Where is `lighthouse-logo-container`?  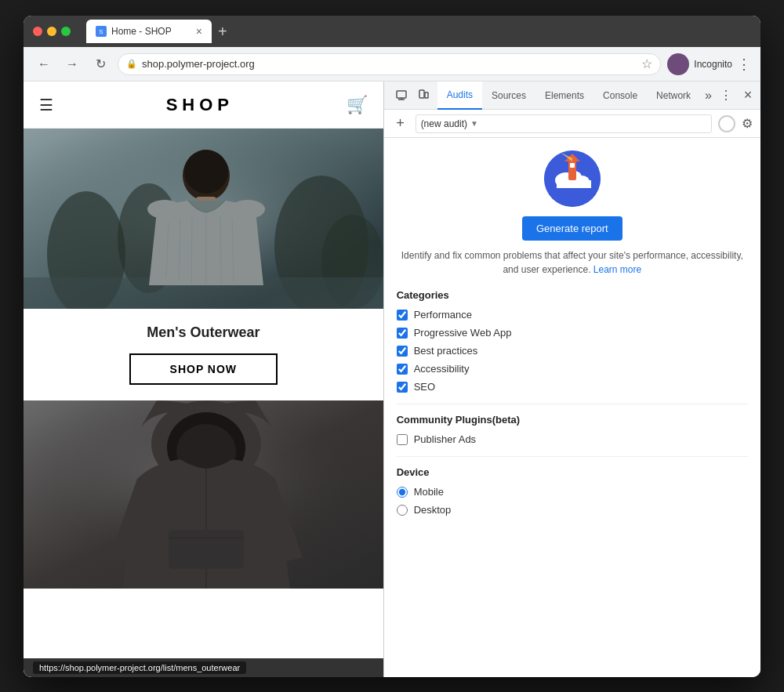 lighthouse-logo-container is located at coordinates (572, 179).